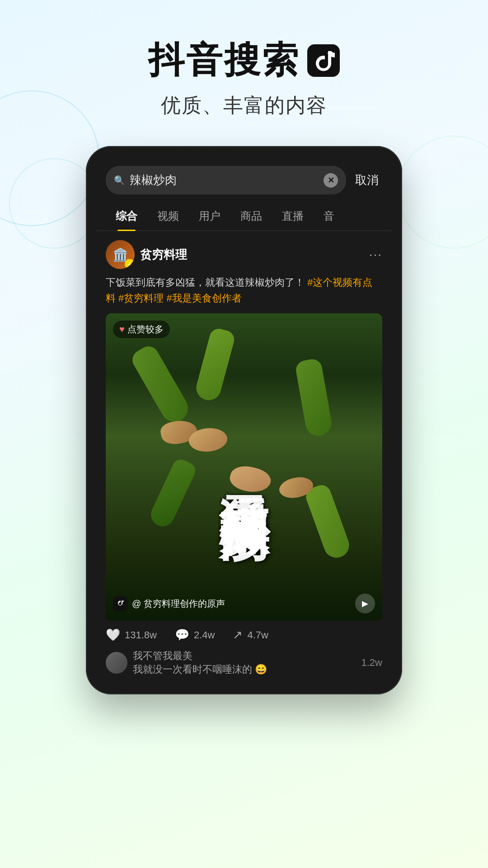  I want to click on subtitle: 优质、丰富的内容, so click(244, 106).